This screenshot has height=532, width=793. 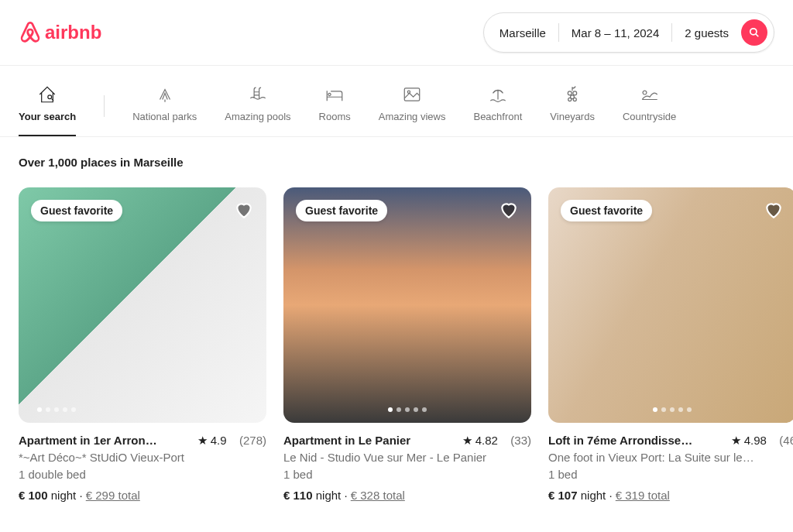 I want to click on logo: airbnb, so click(x=60, y=33).